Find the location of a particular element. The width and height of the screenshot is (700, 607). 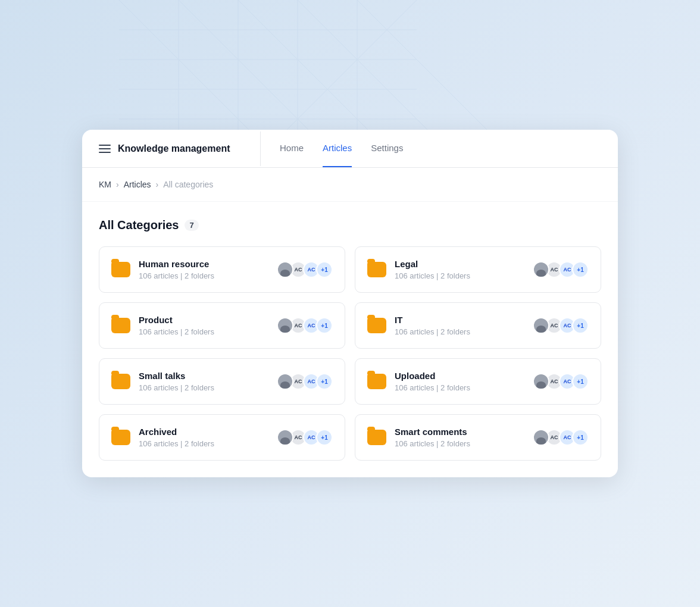

avatars-legal: AC AC +1 is located at coordinates (561, 270).